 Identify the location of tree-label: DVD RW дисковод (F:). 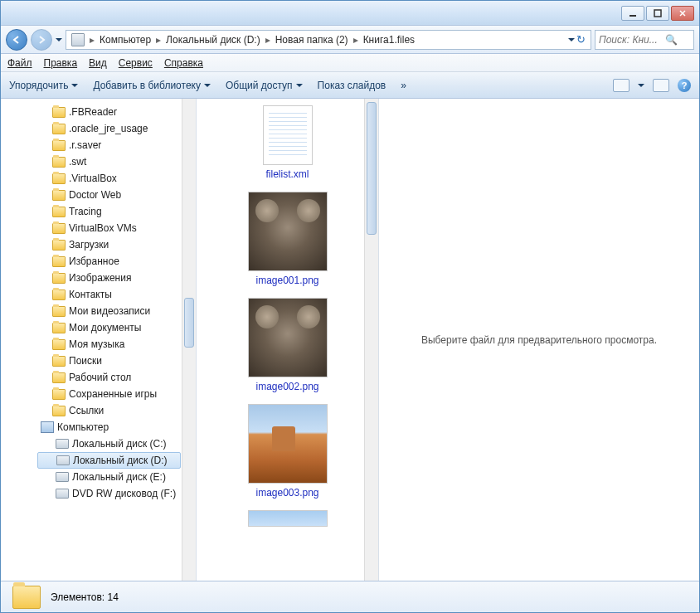
(124, 494).